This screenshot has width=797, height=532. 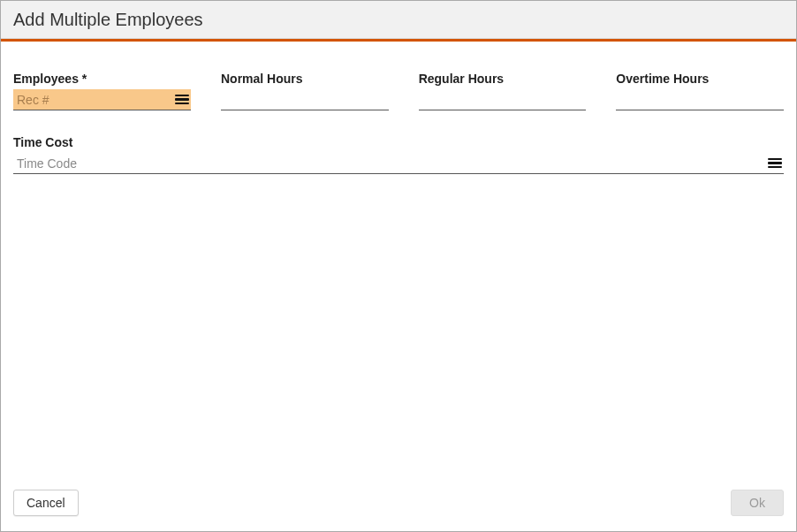 I want to click on overtime-hours-input-wrap, so click(x=700, y=100).